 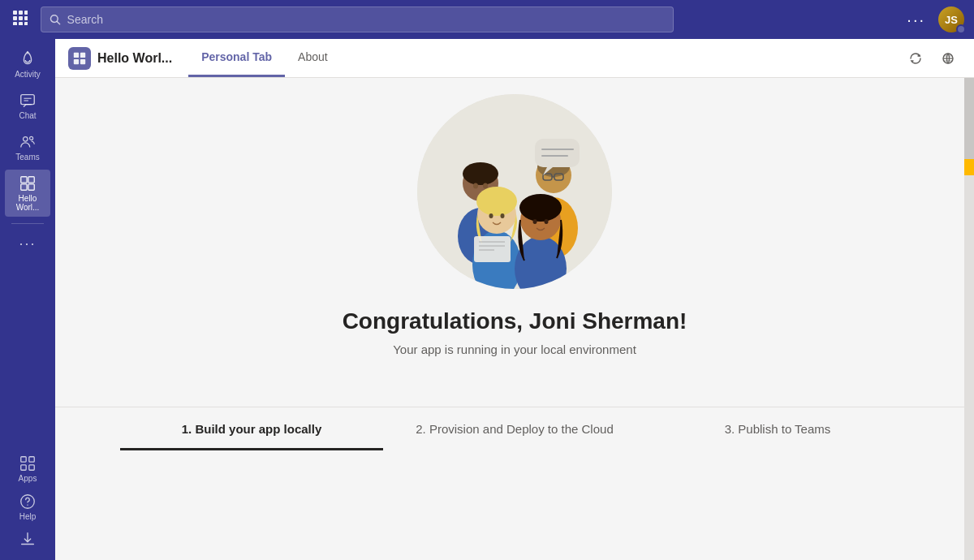 What do you see at coordinates (252, 429) in the screenshot?
I see `step-1: 1. Build your app locally` at bounding box center [252, 429].